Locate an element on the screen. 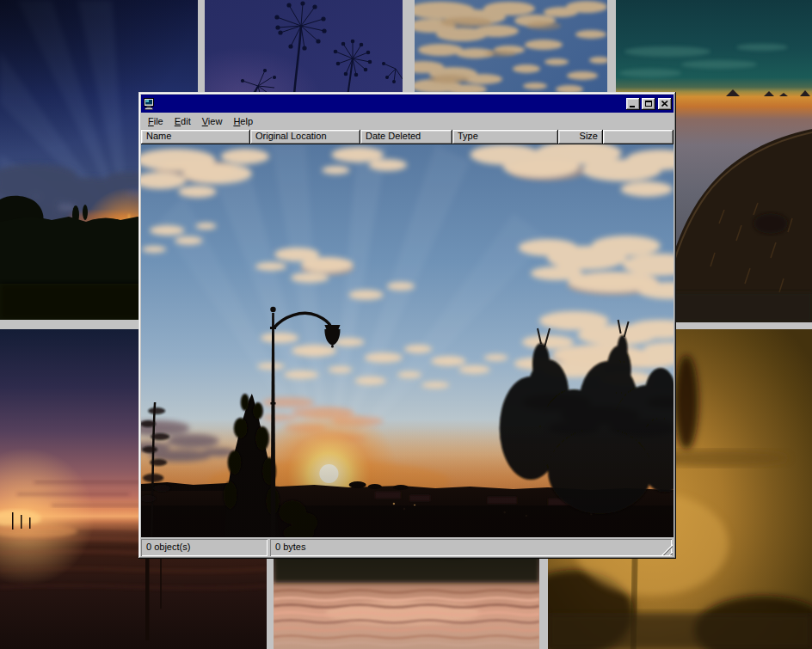 This screenshot has height=649, width=812. status-bytes: 0 bytes is located at coordinates (471, 548).